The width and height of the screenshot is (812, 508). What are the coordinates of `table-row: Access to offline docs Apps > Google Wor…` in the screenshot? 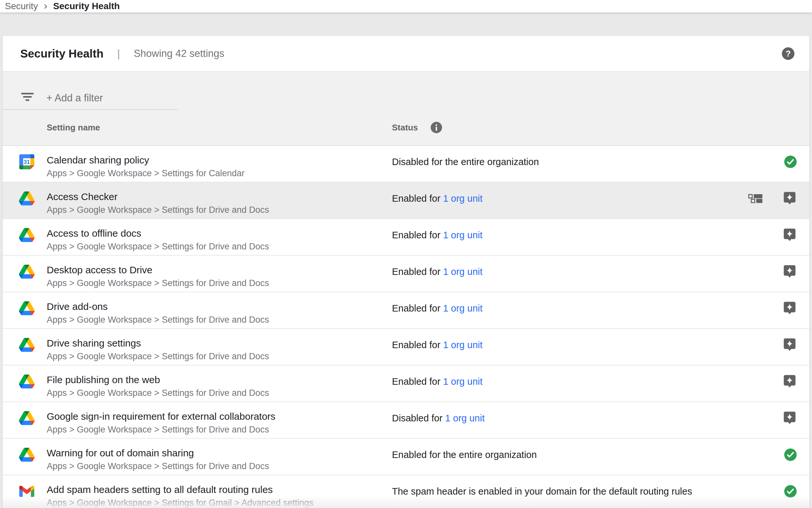 It's located at (406, 237).